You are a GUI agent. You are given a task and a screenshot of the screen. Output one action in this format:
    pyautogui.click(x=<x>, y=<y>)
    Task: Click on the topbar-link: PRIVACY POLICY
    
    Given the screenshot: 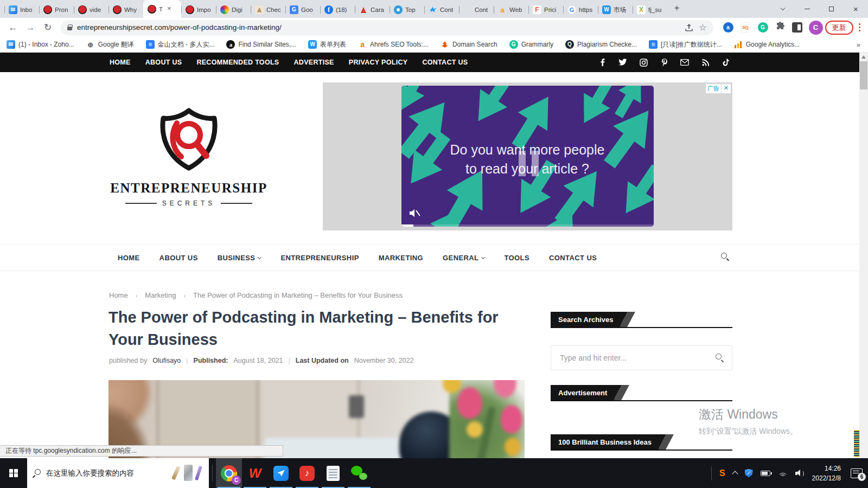 What is the action you would take?
    pyautogui.click(x=379, y=62)
    